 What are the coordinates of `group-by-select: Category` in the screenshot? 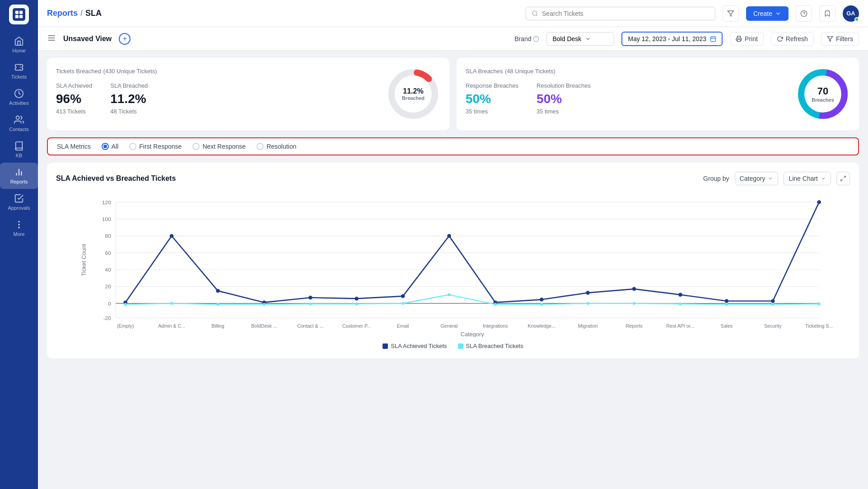 It's located at (757, 179).